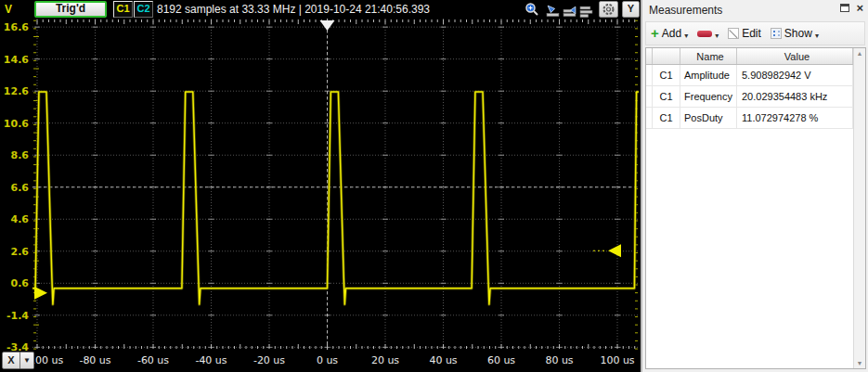  Describe the element at coordinates (717, 35) in the screenshot. I see `remove-dropdown-caret: ▾` at that location.